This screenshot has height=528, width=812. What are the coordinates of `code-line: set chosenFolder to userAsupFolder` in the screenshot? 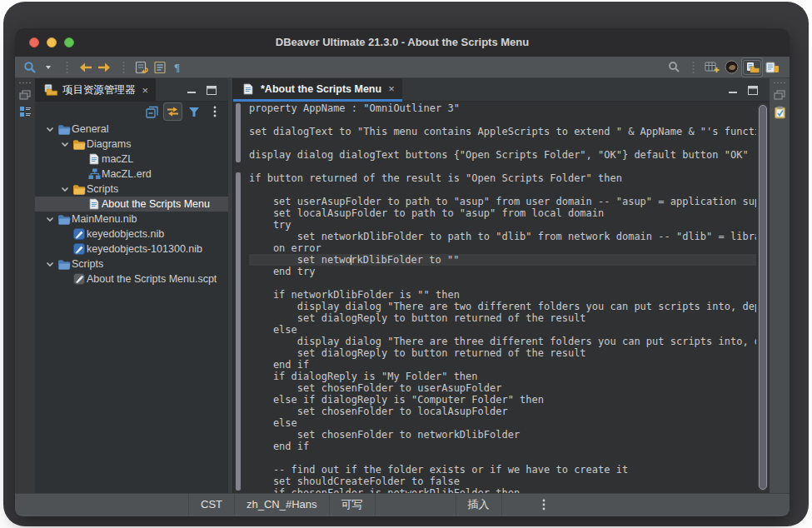 It's located at (503, 388).